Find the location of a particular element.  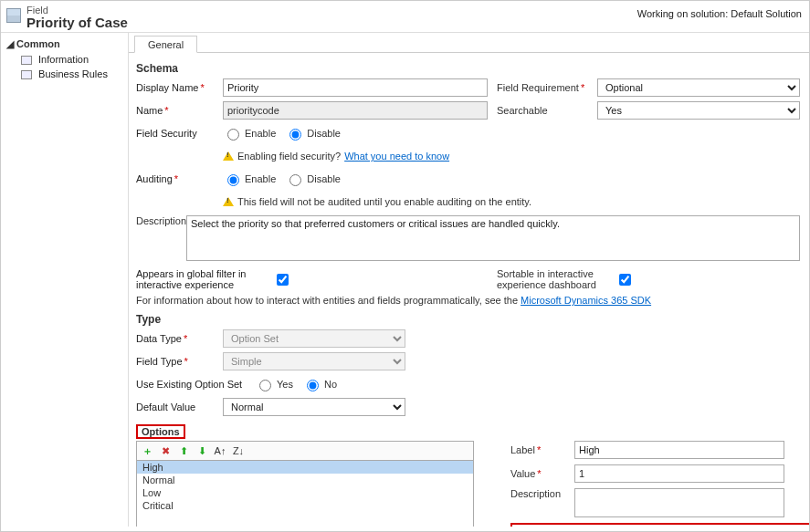

name-label: Name is located at coordinates (179, 110).